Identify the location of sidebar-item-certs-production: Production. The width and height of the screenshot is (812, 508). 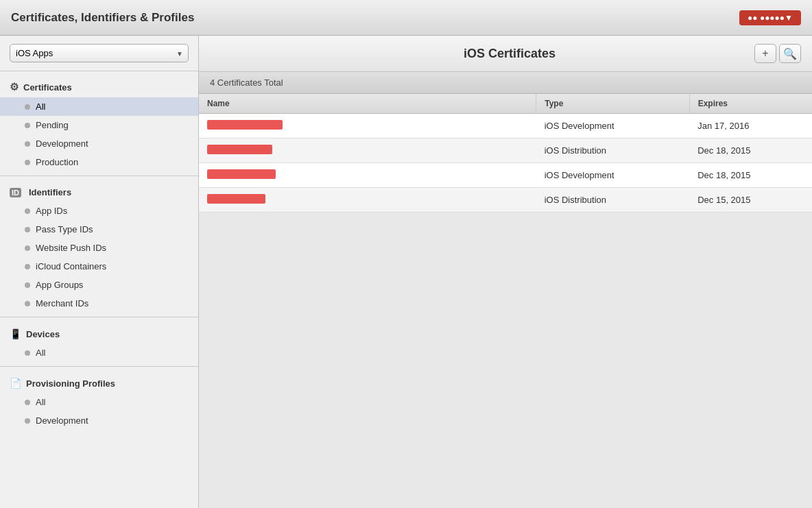
(99, 162).